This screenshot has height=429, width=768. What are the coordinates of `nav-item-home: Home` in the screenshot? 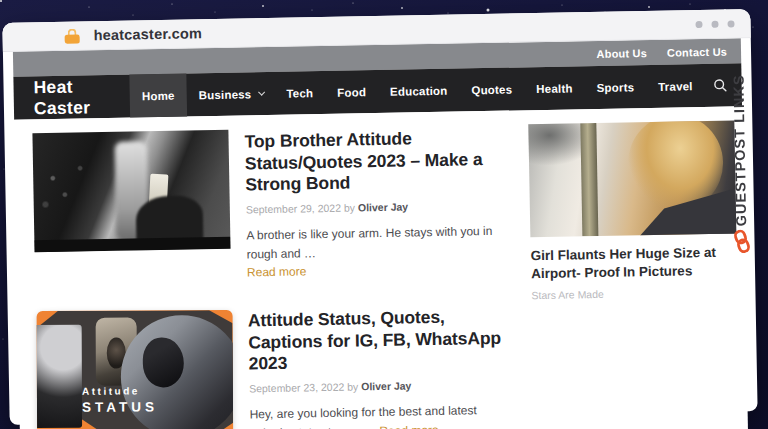 It's located at (158, 96).